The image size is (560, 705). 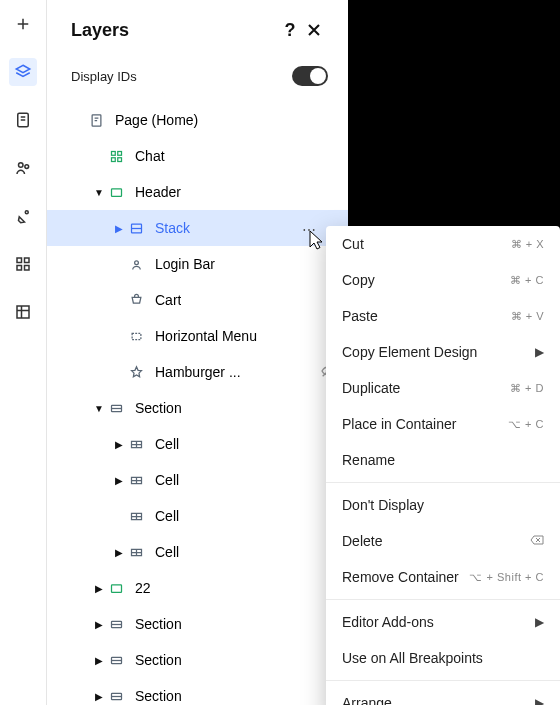 I want to click on container-icon, so click(x=116, y=588).